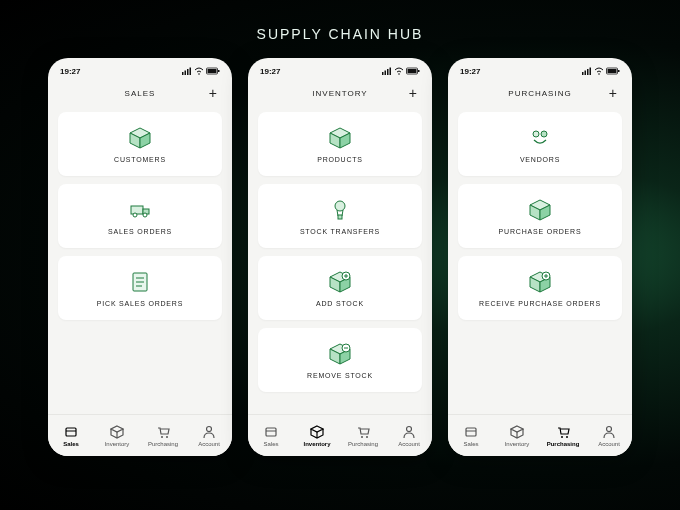 The width and height of the screenshot is (680, 510). Describe the element at coordinates (140, 282) in the screenshot. I see `pick-sales-orders-icon` at that location.